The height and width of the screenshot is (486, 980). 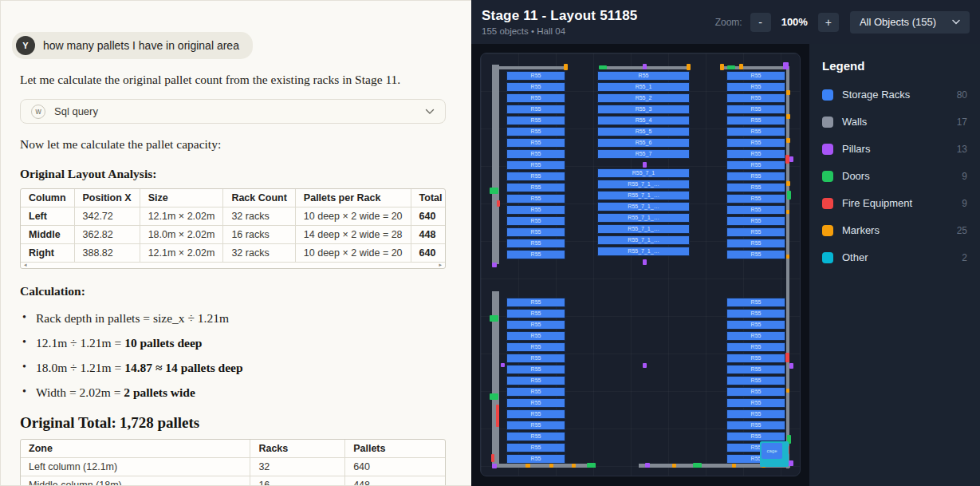 I want to click on cage-object: cage, so click(x=774, y=454).